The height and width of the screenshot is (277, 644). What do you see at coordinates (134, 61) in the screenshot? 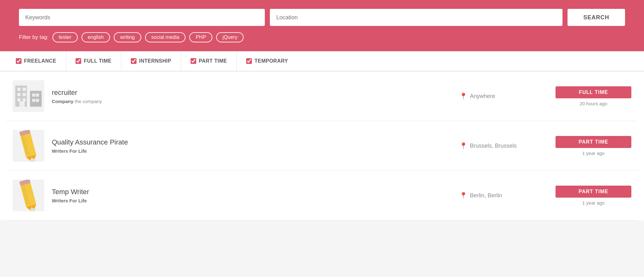
I see `checkbox-internship` at bounding box center [134, 61].